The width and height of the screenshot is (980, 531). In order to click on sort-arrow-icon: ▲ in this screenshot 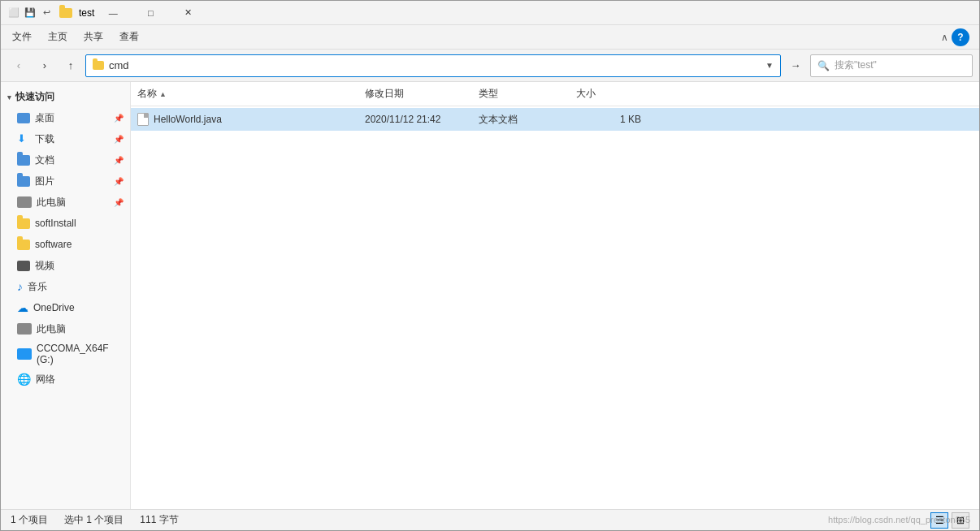, I will do `click(163, 94)`.